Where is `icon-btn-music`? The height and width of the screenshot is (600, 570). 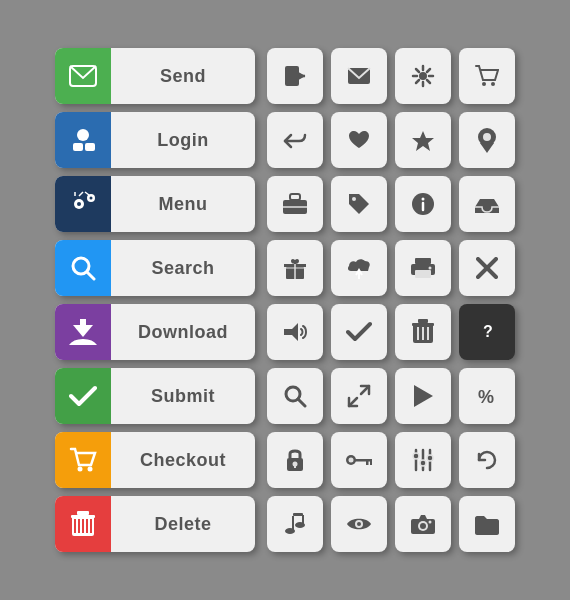
icon-btn-music is located at coordinates (295, 524).